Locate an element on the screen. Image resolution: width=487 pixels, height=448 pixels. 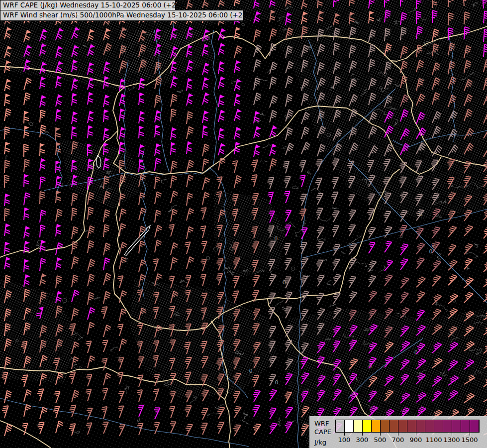
title-line-shear: WRF Wind shear (m/s) 500/1000hPa Wednesd… is located at coordinates (122, 15).